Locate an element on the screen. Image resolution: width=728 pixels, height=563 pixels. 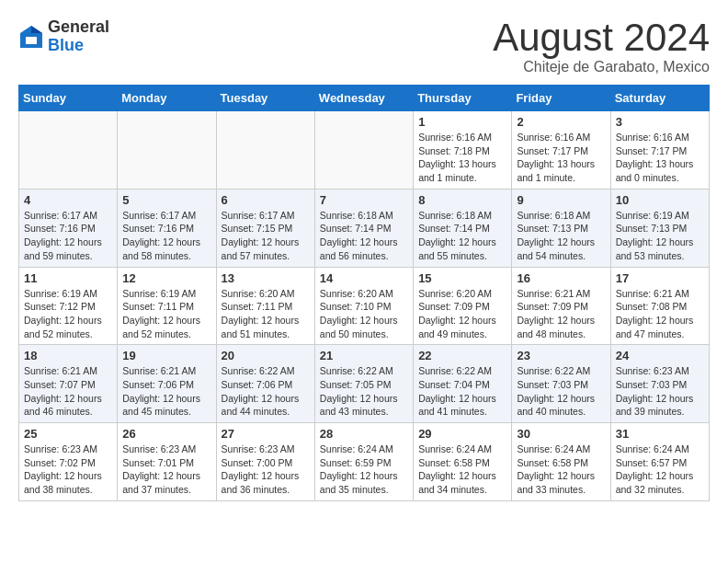
day-info: Sunrise: 6:24 AMSunset: 6:57 PMDaylight:… is located at coordinates (660, 469).